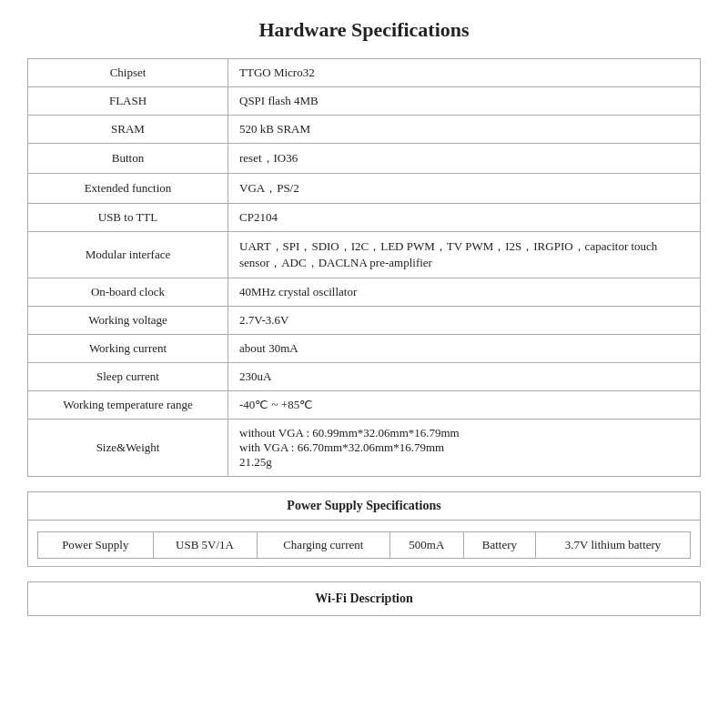  I want to click on row-label: SRAM, so click(128, 129).